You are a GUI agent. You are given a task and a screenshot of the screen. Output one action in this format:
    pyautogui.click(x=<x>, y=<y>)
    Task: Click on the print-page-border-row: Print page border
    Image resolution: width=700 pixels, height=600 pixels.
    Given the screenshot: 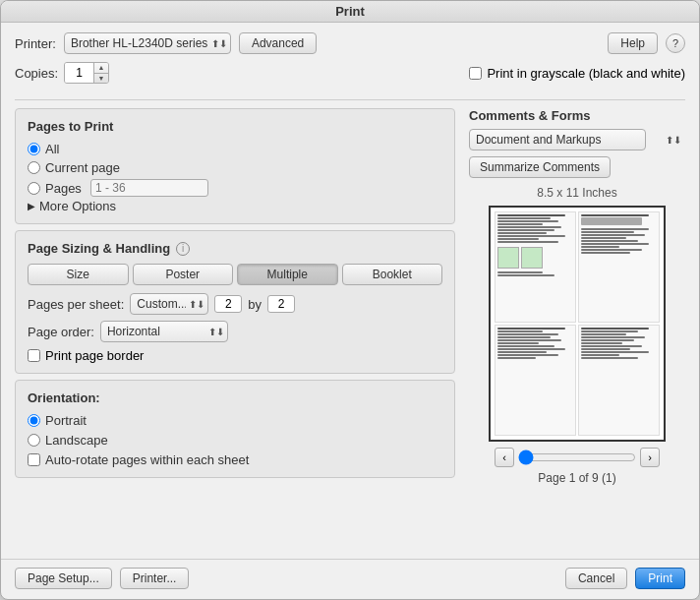 What is the action you would take?
    pyautogui.click(x=235, y=356)
    